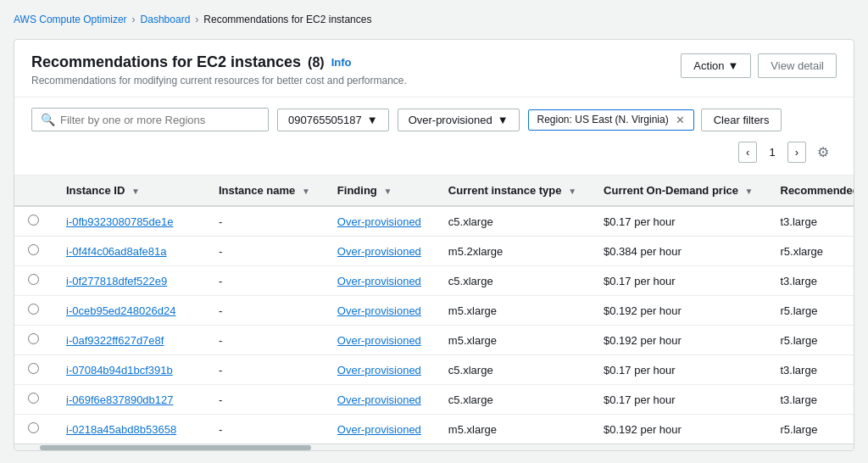 Image resolution: width=868 pixels, height=463 pixels. Describe the element at coordinates (166, 20) in the screenshot. I see `breadcrumb-dashboard: Dashboard` at that location.